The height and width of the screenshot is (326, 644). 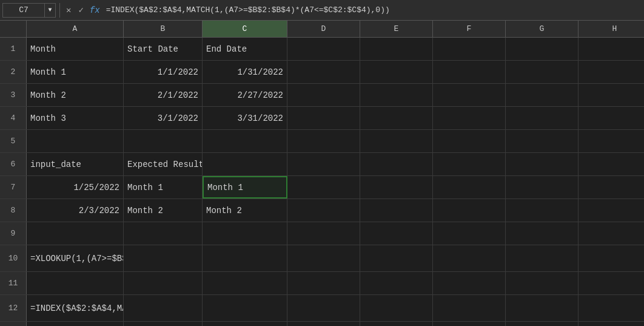 What do you see at coordinates (611, 308) in the screenshot?
I see `cell-H12` at bounding box center [611, 308].